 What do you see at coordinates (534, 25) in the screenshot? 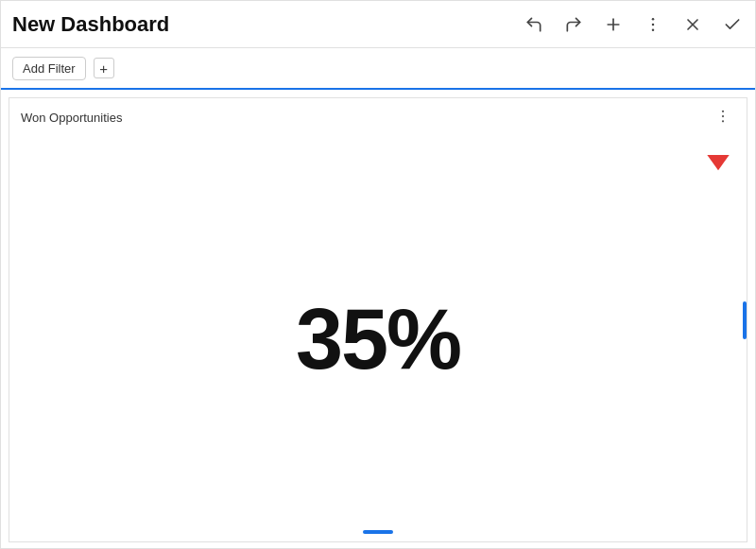
I see `undo-icon` at bounding box center [534, 25].